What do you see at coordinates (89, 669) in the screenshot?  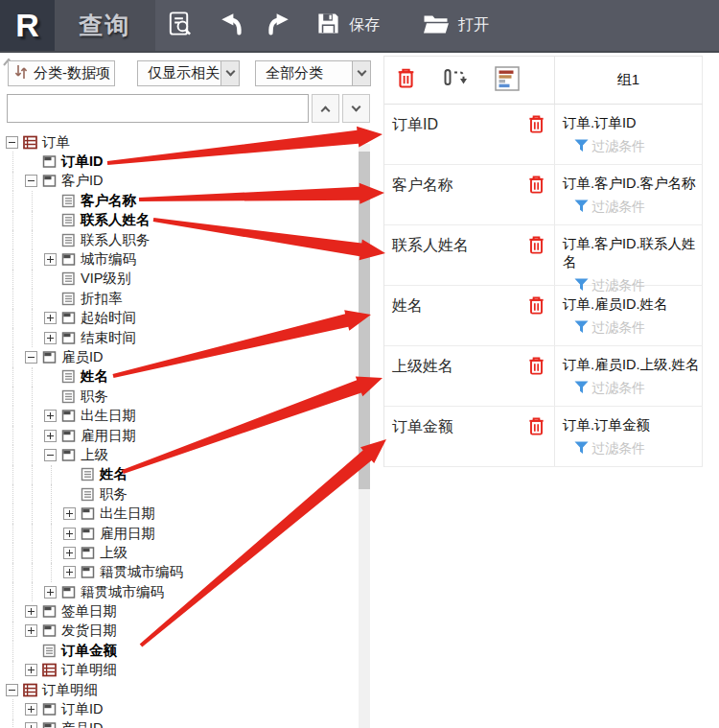 I see `tree-item-label: 订单明细` at bounding box center [89, 669].